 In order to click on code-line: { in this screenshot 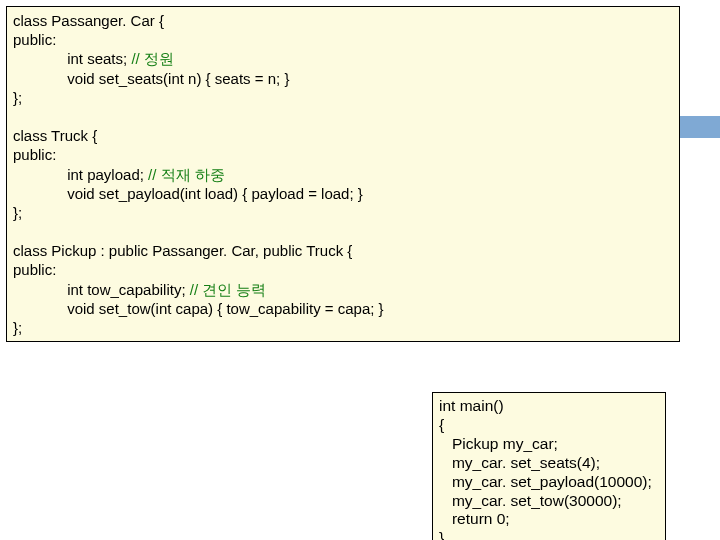, I will do `click(442, 424)`.